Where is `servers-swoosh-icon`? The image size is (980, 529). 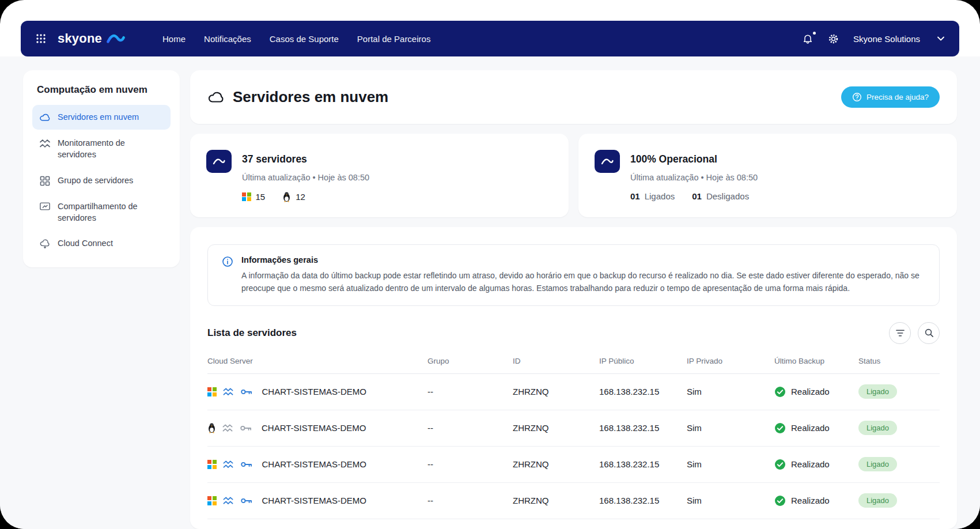
servers-swoosh-icon is located at coordinates (219, 161).